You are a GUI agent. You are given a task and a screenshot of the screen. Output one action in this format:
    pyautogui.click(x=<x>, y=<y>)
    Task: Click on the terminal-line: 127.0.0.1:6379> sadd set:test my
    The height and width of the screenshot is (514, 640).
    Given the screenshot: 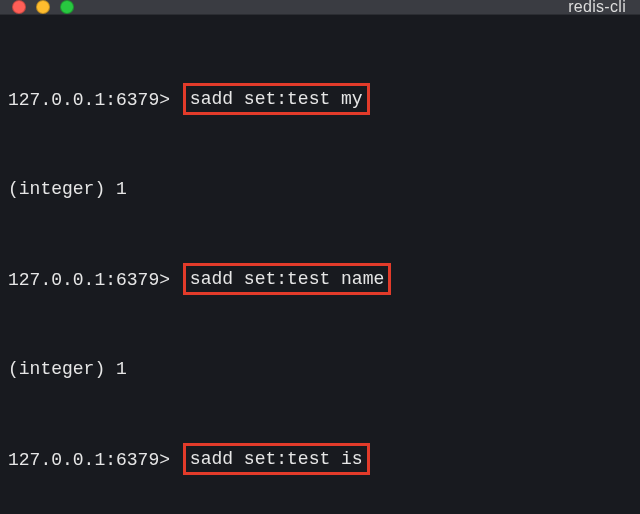 What is the action you would take?
    pyautogui.click(x=320, y=100)
    